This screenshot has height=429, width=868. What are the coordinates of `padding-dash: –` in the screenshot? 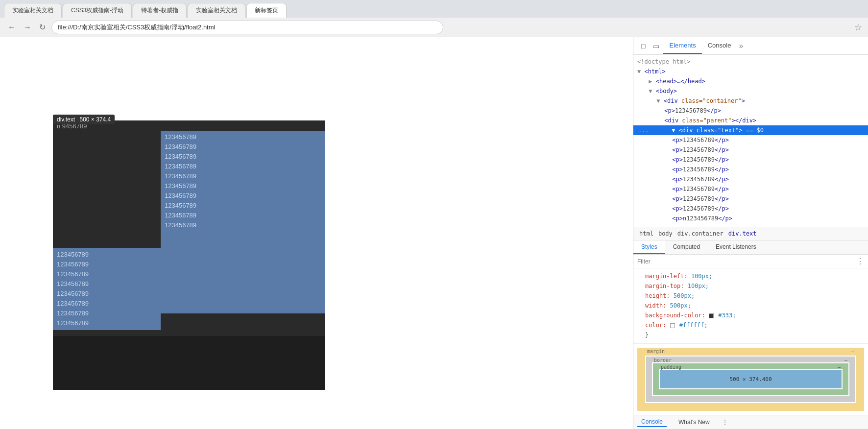 It's located at (839, 367).